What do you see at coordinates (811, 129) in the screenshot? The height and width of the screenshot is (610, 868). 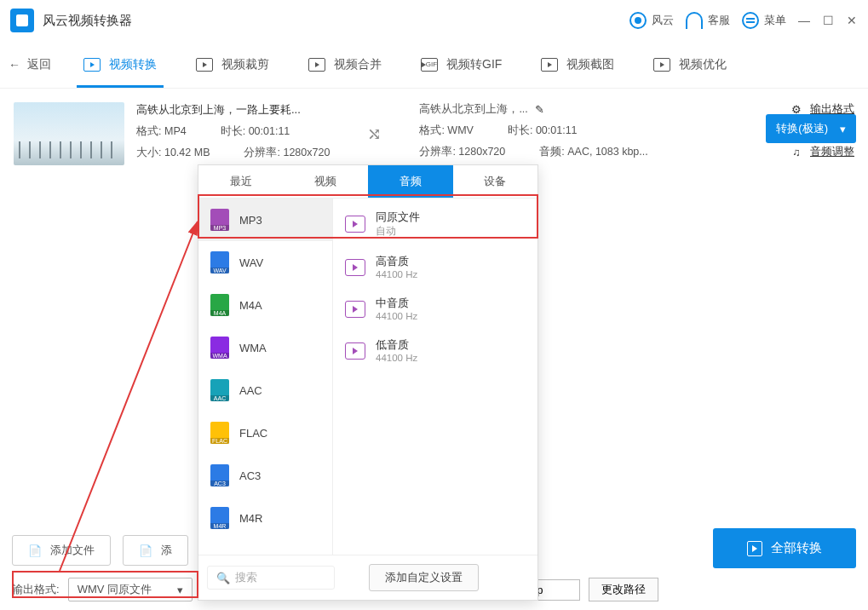 I see `convert-button: 转换(极速)` at bounding box center [811, 129].